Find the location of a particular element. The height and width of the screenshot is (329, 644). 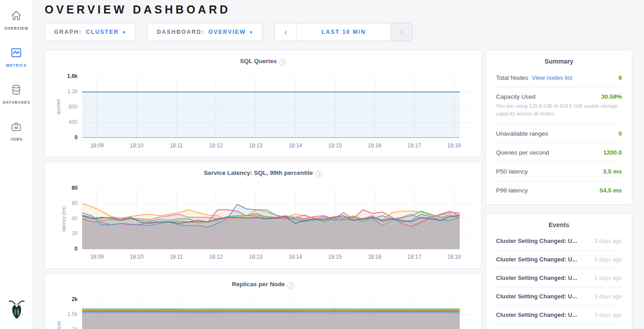

graph-dropdown-value: CLUSTER is located at coordinates (102, 32).